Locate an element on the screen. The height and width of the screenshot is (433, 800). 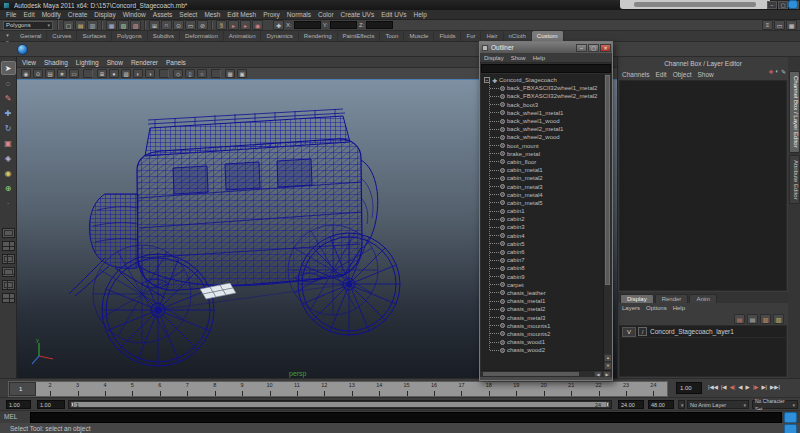
auto-key-toggle: ▾ is located at coordinates (682, 404).